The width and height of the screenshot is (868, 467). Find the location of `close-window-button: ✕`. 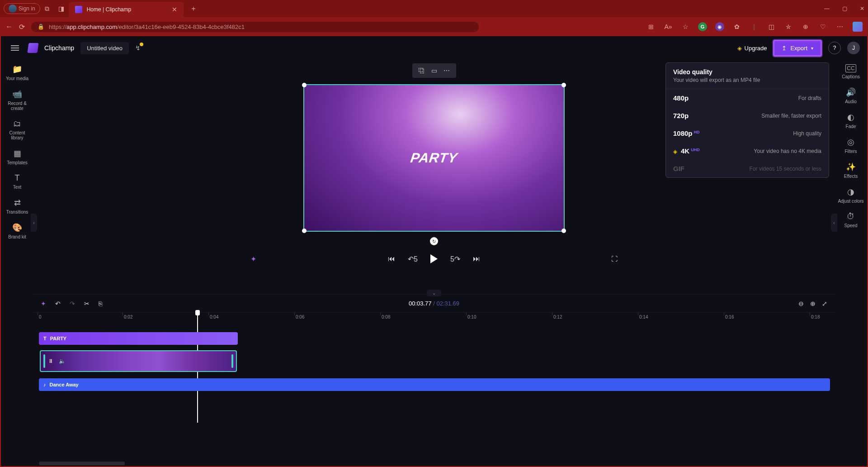

close-window-button: ✕ is located at coordinates (862, 9).